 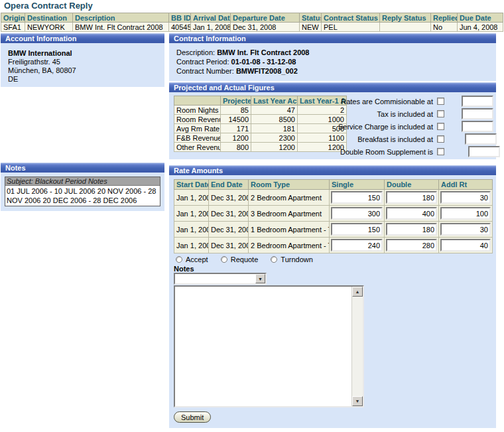 What do you see at coordinates (480, 27) in the screenshot?
I see `cell-due-date: Jun 4, 2008` at bounding box center [480, 27].